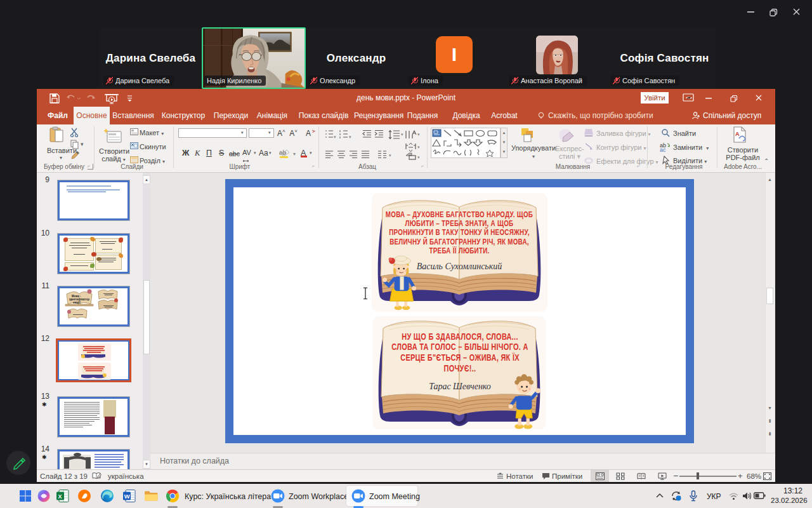 The width and height of the screenshot is (812, 508). Describe the element at coordinates (60, 497) in the screenshot. I see `svg-text: X` at that location.